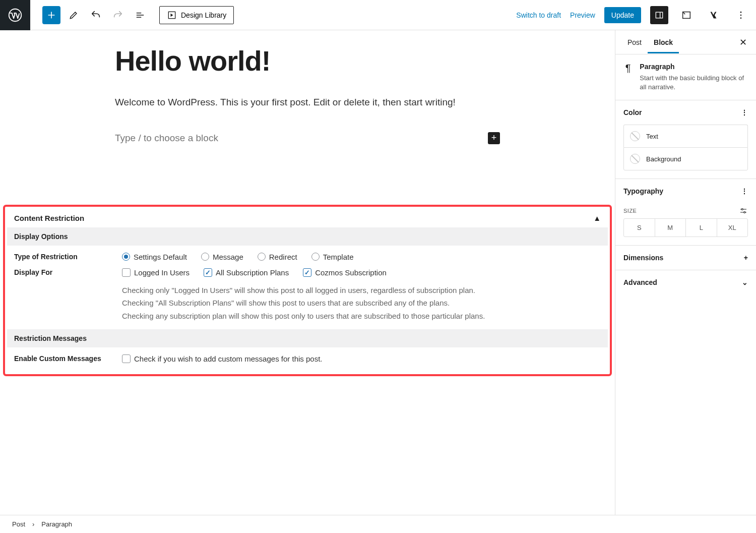 The width and height of the screenshot is (756, 533). I want to click on color-label: Text, so click(652, 136).